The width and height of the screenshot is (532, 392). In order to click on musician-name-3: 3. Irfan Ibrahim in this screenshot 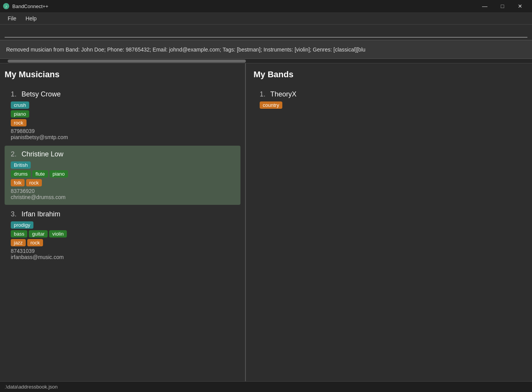, I will do `click(123, 214)`.